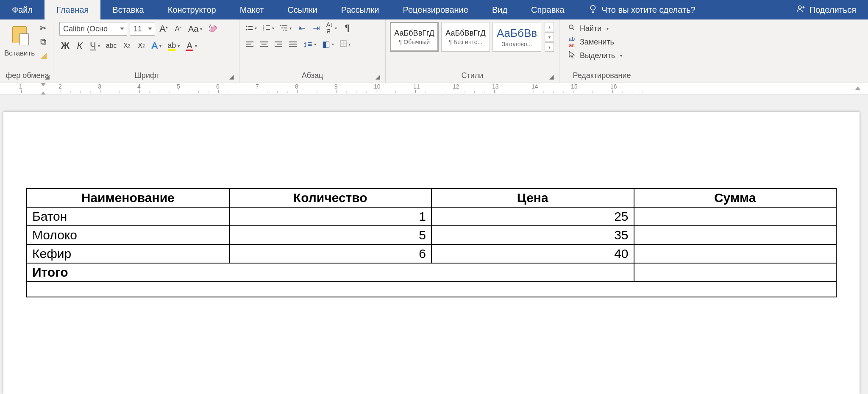 The height and width of the screenshot is (394, 868). I want to click on header-name: Наименование, so click(128, 198).